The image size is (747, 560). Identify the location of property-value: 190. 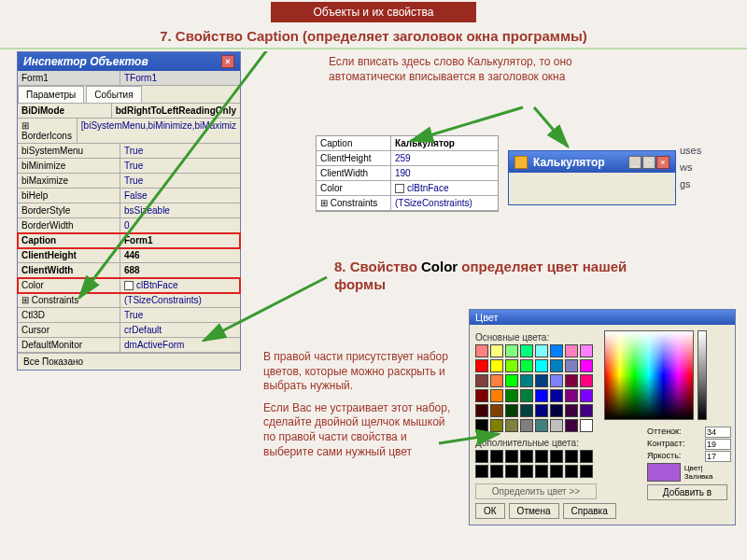
(444, 174).